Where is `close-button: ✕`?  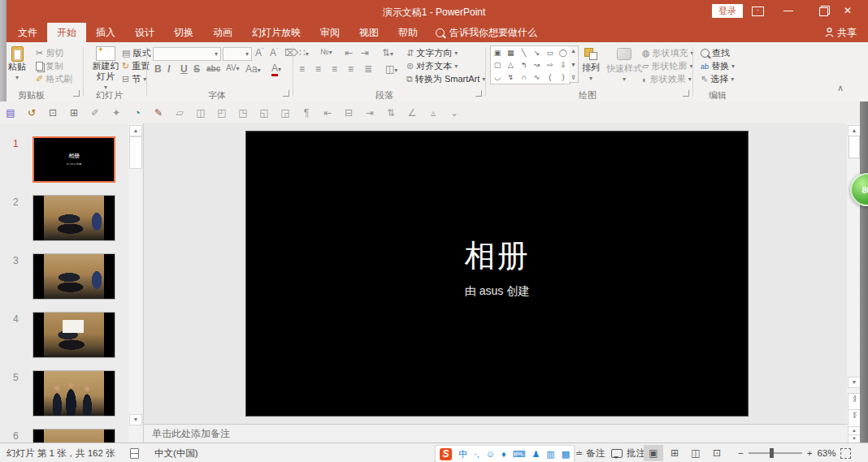 close-button: ✕ is located at coordinates (848, 11).